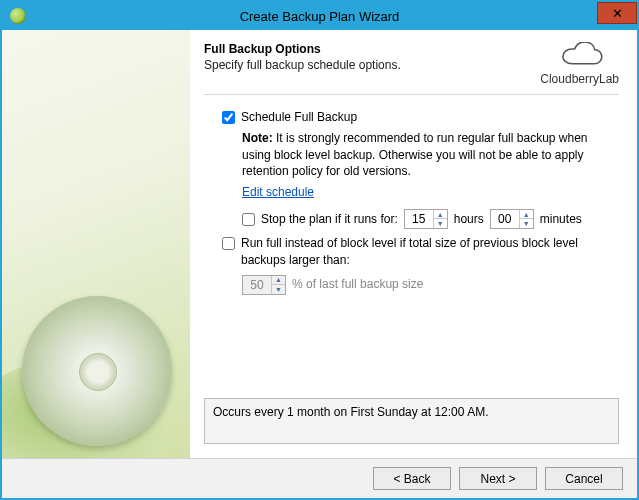 Image resolution: width=639 pixels, height=500 pixels. Describe the element at coordinates (412, 478) in the screenshot. I see `back-button: < Back` at that location.